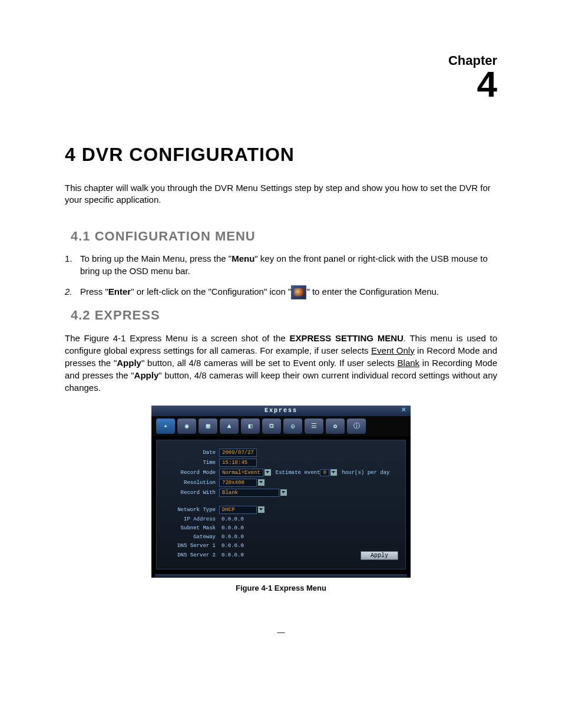 The height and width of the screenshot is (728, 562). I want to click on express-menu-screenshot: Express × ✦ ◉ ▦ ▲ ◧ ⧉ ◎ ☰ ✿ ⓘ Date 2009/…, so click(281, 492).